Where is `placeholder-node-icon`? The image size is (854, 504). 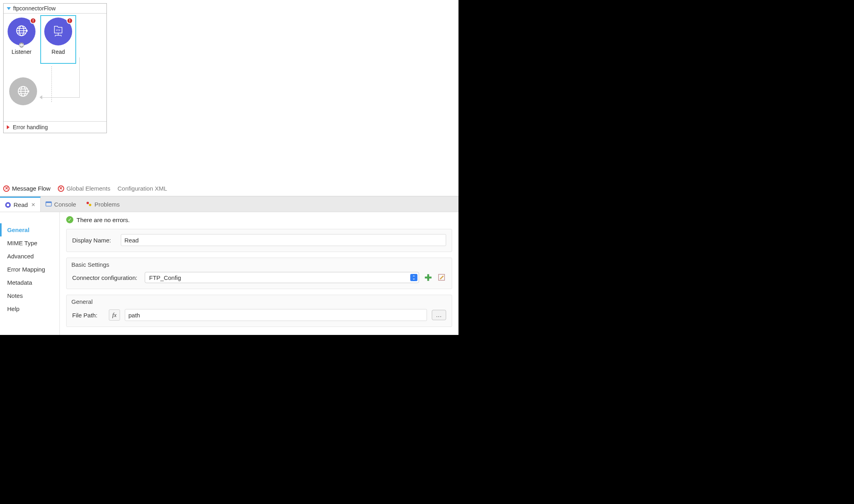
placeholder-node-icon is located at coordinates (23, 91).